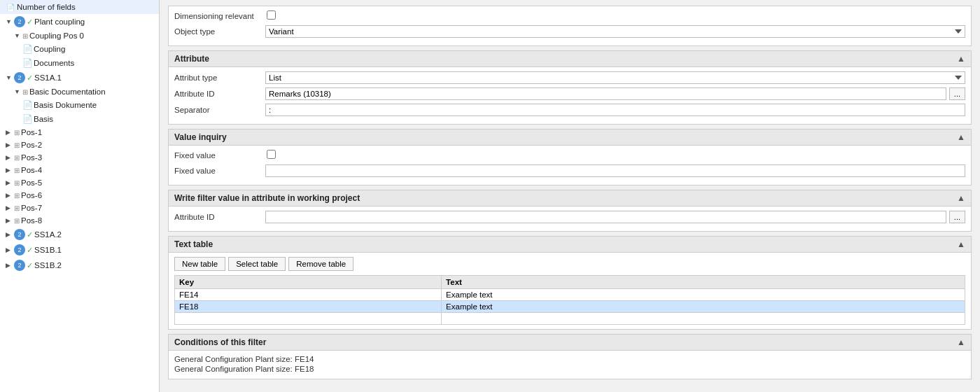 This screenshot has width=980, height=392. Describe the element at coordinates (80, 92) in the screenshot. I see `sidebar-item-basic-documentation: ▼ ⊞ Basic Documentation` at that location.